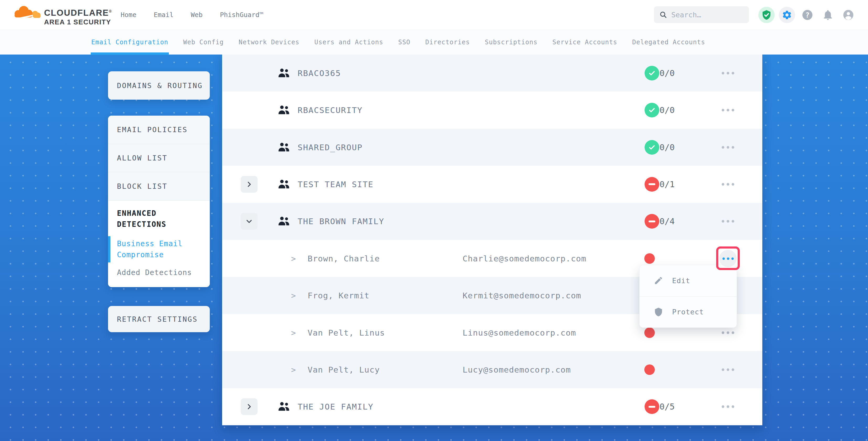  I want to click on sidebar-item-label: EMAIL POLICIES, so click(152, 130).